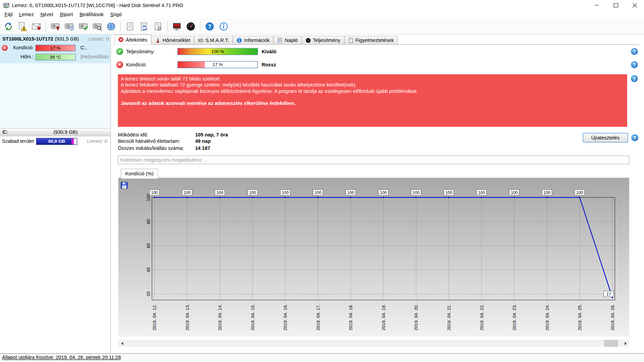 The image size is (644, 362). Describe the element at coordinates (116, 14) in the screenshot. I see `menu-sugo: Súgó` at that location.